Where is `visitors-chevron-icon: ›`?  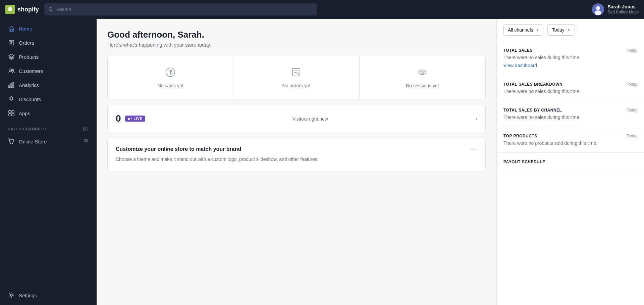 visitors-chevron-icon: › is located at coordinates (476, 119).